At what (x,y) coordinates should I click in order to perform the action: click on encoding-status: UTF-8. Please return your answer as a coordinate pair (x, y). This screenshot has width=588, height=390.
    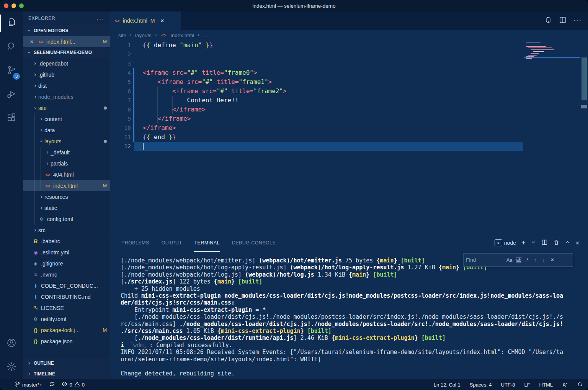
    Looking at the image, I should click on (508, 385).